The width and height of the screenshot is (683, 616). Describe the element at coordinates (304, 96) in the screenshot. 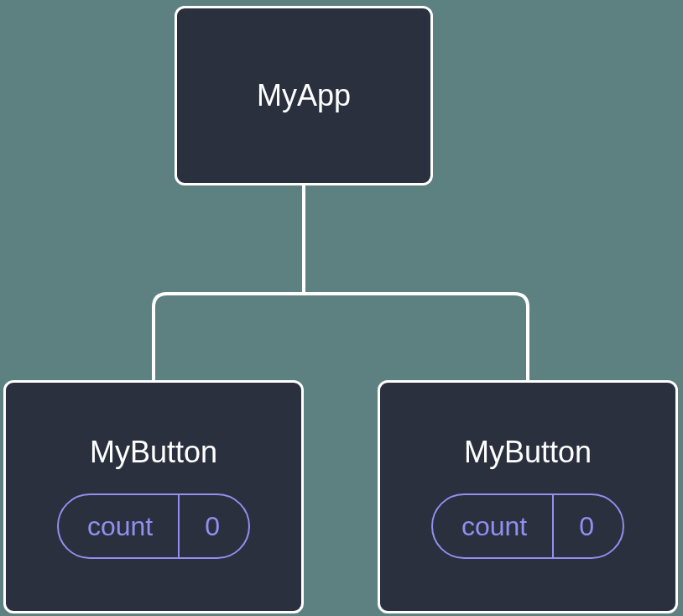

I see `root-node-label: MyApp` at that location.